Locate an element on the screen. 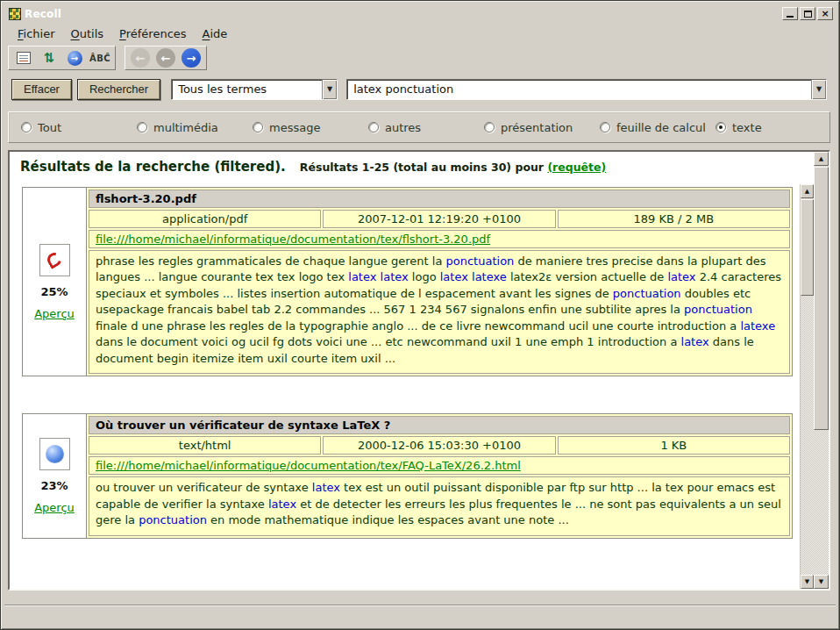 The image size is (840, 630). toolbar-group-nav: ← ← → is located at coordinates (166, 58).